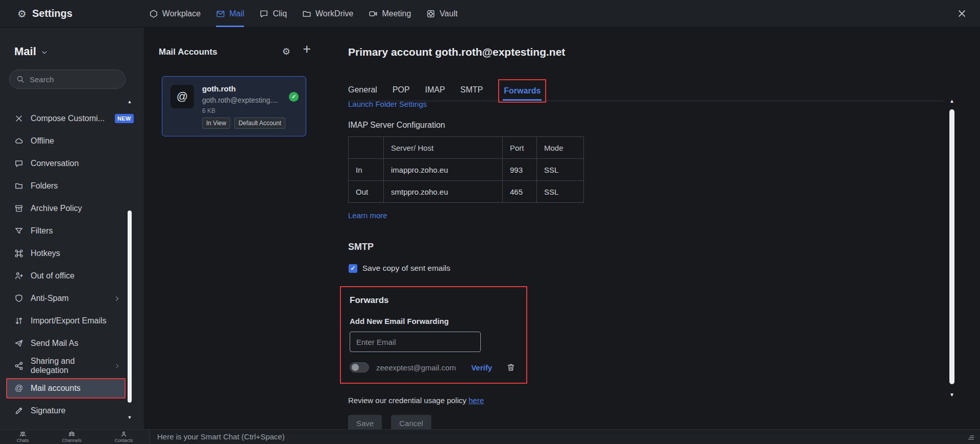 This screenshot has height=444, width=980. Describe the element at coordinates (467, 170) in the screenshot. I see `table-row: In imappro.zoho.eu 993 SSL` at that location.